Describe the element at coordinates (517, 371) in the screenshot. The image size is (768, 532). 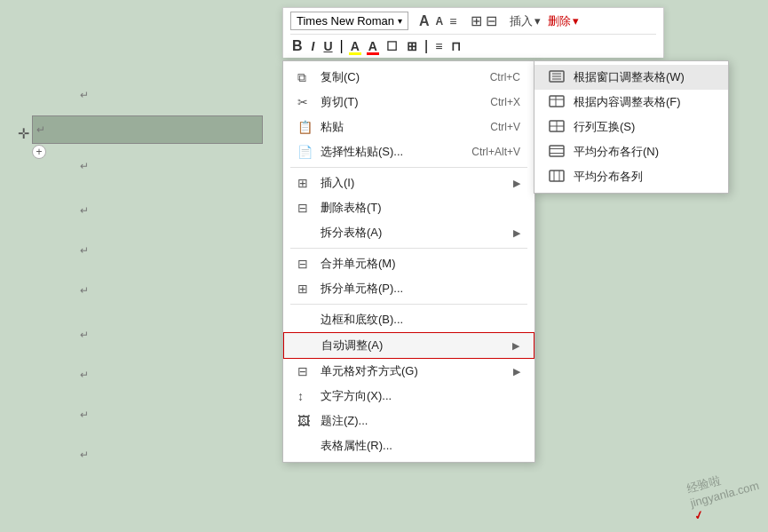
I see `cell-align-arrow: ▶` at that location.